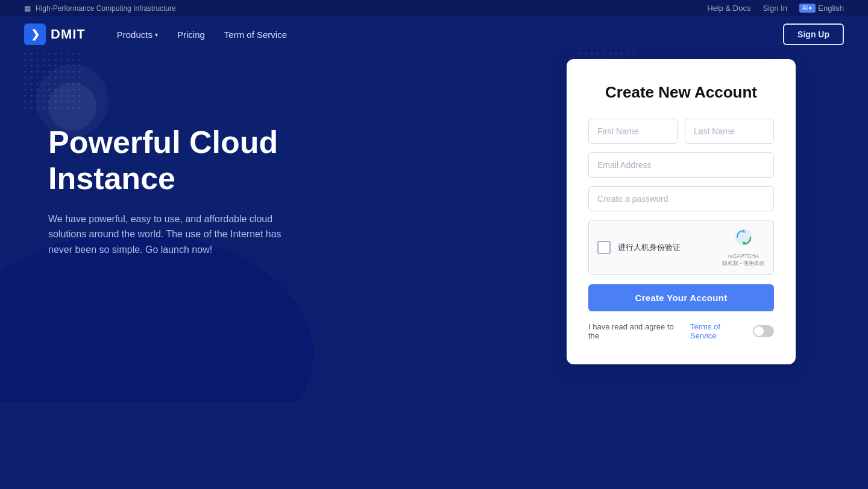 Image resolution: width=868 pixels, height=489 pixels. Describe the element at coordinates (814, 34) in the screenshot. I see `signup-button: Sign Up` at that location.